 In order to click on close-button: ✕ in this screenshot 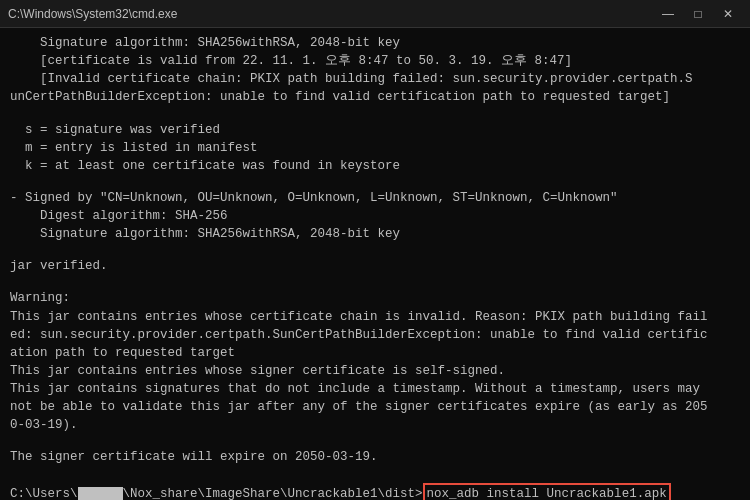, I will do `click(728, 14)`.